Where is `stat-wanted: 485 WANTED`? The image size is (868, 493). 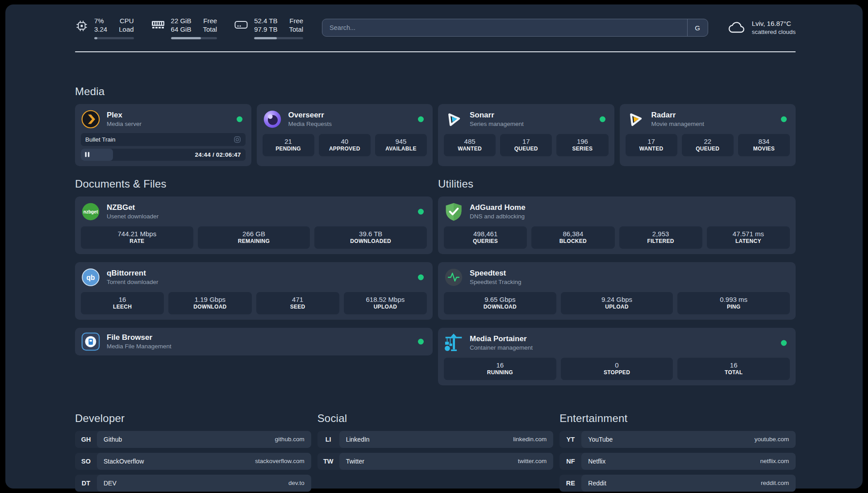 stat-wanted: 485 WANTED is located at coordinates (470, 145).